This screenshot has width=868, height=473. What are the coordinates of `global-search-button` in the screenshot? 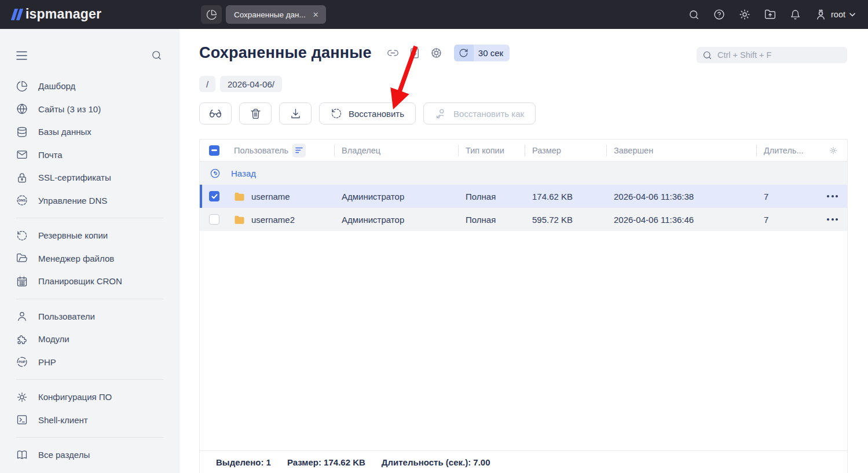 It's located at (694, 15).